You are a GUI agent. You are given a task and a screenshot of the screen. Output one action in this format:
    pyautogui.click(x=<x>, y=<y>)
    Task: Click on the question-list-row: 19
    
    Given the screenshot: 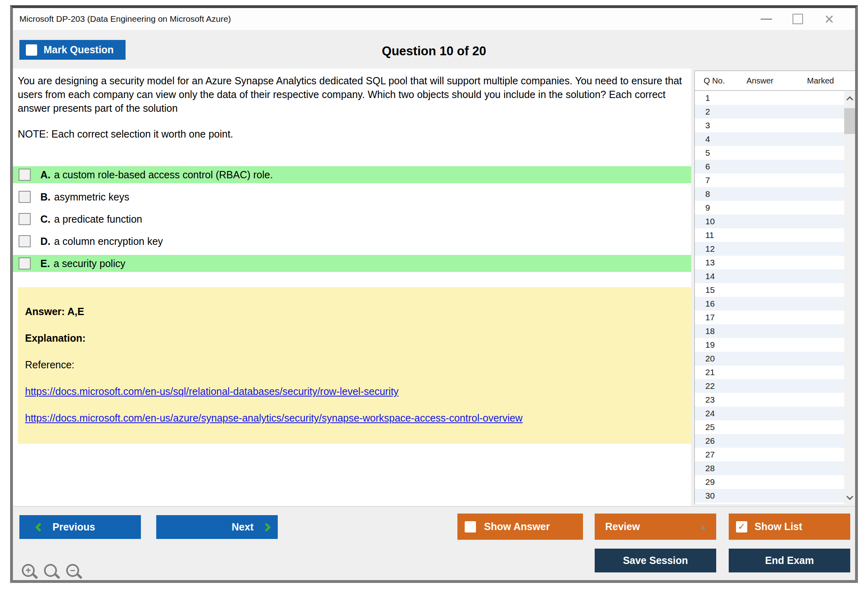 What is the action you would take?
    pyautogui.click(x=769, y=345)
    